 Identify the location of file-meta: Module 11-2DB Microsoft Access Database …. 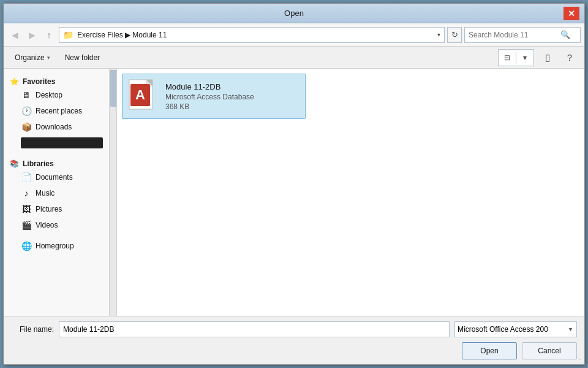
(209, 97).